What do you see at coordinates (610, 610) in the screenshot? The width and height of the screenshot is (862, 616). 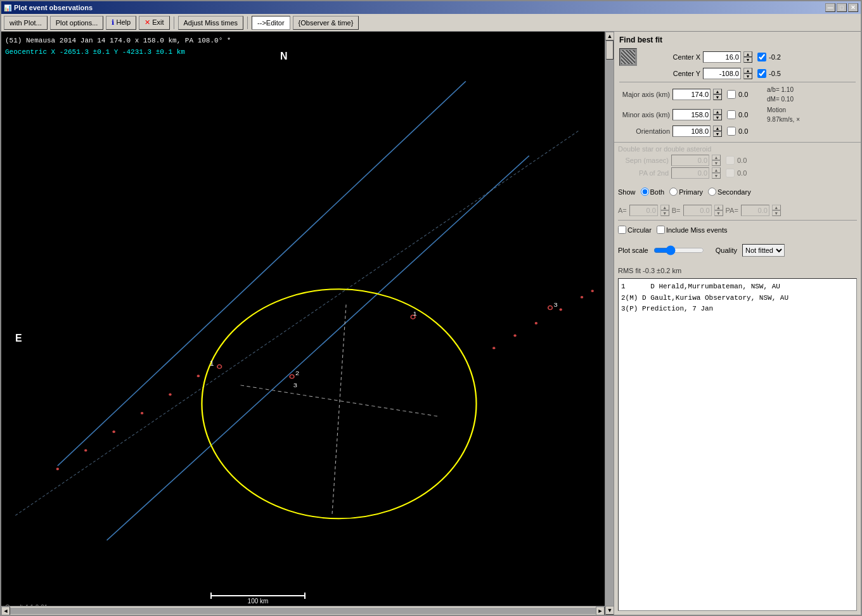 I see `scroll-down-button: ▼` at bounding box center [610, 610].